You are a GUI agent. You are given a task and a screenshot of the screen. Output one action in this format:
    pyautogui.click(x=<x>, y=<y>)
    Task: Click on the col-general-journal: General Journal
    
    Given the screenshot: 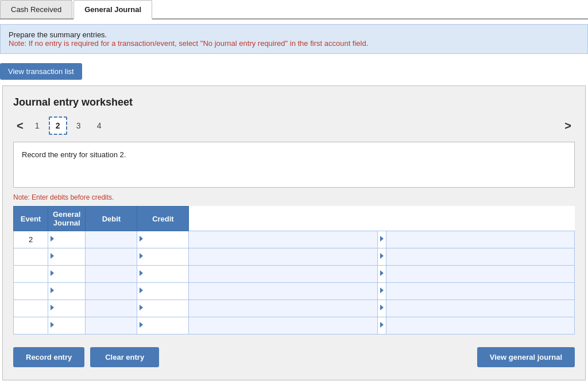 What is the action you would take?
    pyautogui.click(x=67, y=219)
    